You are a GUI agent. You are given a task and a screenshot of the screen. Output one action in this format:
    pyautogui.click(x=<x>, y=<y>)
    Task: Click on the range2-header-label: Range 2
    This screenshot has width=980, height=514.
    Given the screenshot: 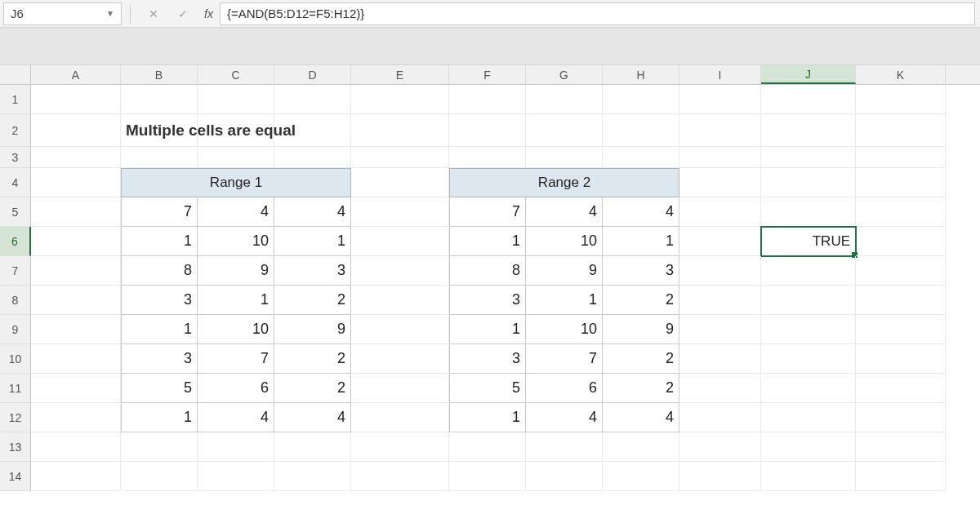 What is the action you would take?
    pyautogui.click(x=564, y=183)
    